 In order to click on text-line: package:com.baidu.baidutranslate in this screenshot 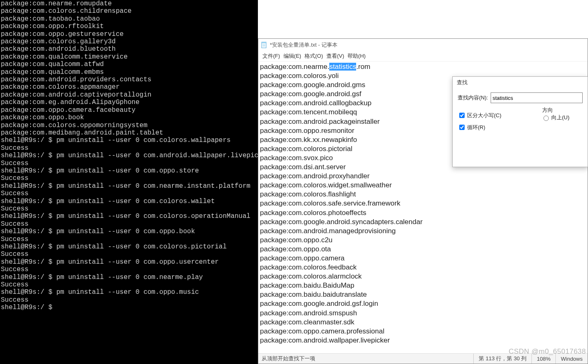, I will do `click(423, 295)`.